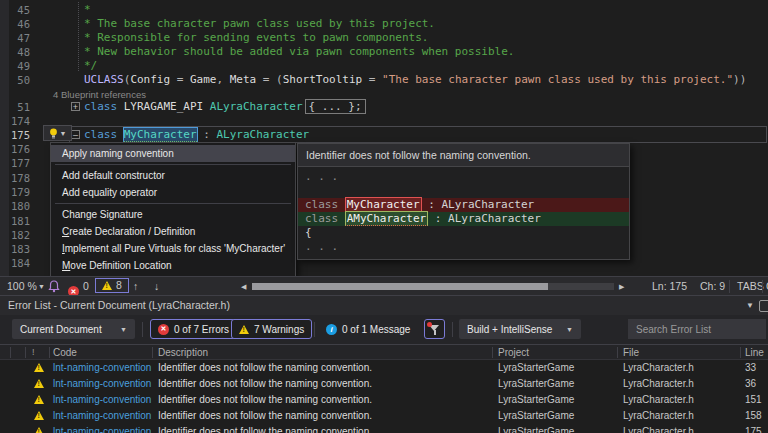 This screenshot has height=433, width=768. What do you see at coordinates (15, 149) in the screenshot?
I see `line-number: 176` at bounding box center [15, 149].